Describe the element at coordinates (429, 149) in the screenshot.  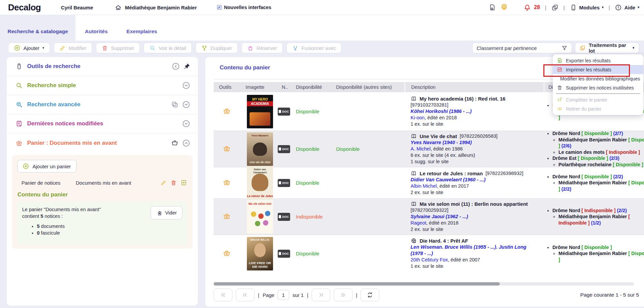
I see `table-row: Yves Navarre Une vie de chat DOC Disponi…` at that location.